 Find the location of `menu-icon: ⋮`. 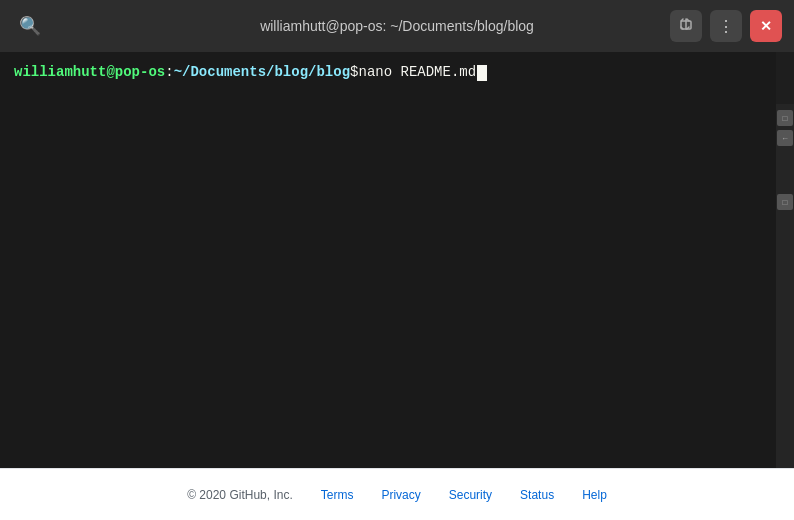

menu-icon: ⋮ is located at coordinates (726, 26).